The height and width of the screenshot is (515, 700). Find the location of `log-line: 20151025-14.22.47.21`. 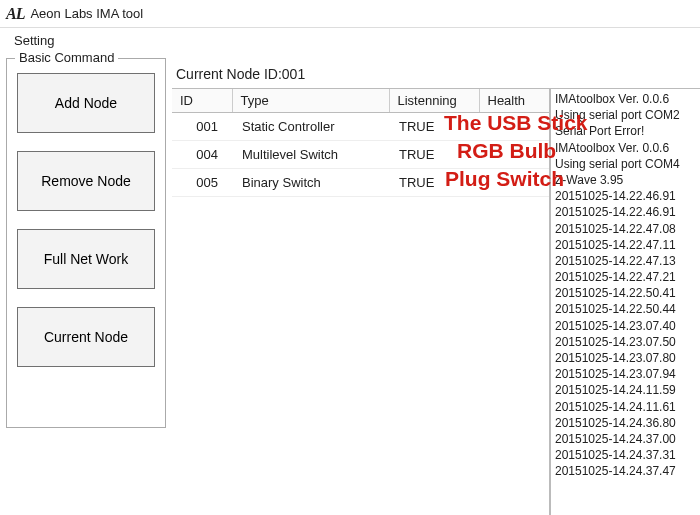

log-line: 20151025-14.22.47.21 is located at coordinates (628, 277).